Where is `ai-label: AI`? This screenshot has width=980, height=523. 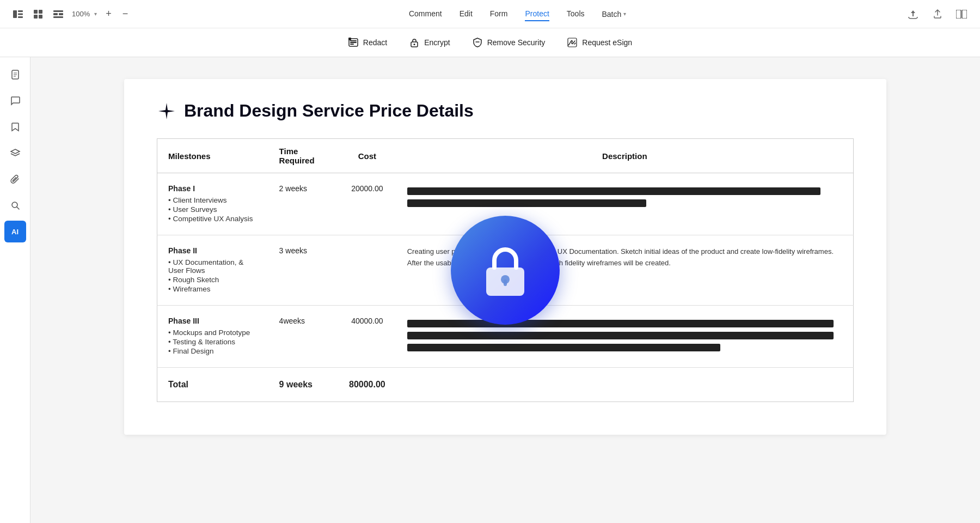 ai-label: AI is located at coordinates (15, 232).